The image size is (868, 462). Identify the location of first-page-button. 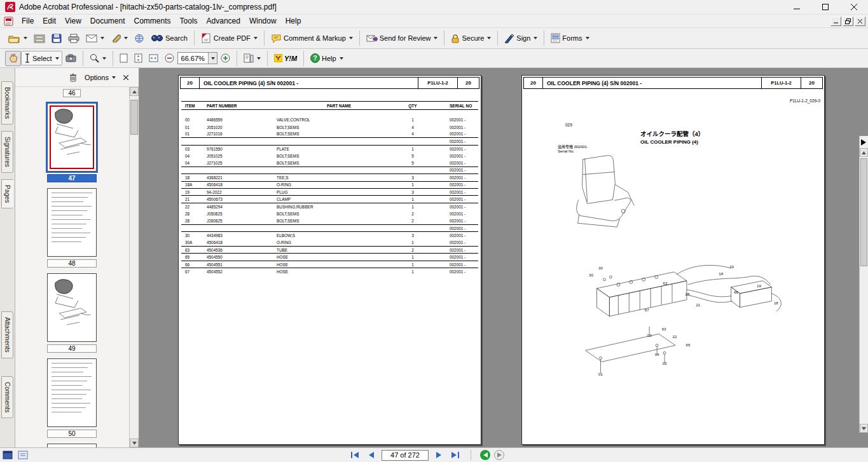
(355, 455).